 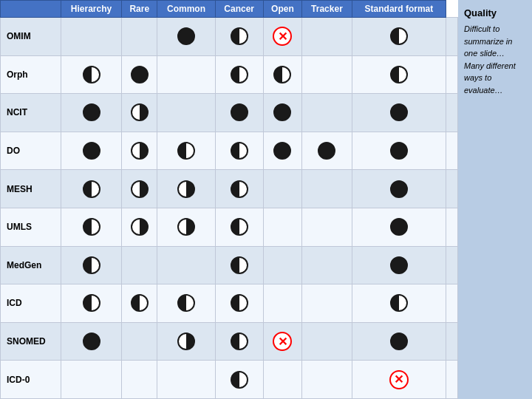 What do you see at coordinates (92, 9) in the screenshot?
I see `col-hierarchy: Hierarchy` at bounding box center [92, 9].